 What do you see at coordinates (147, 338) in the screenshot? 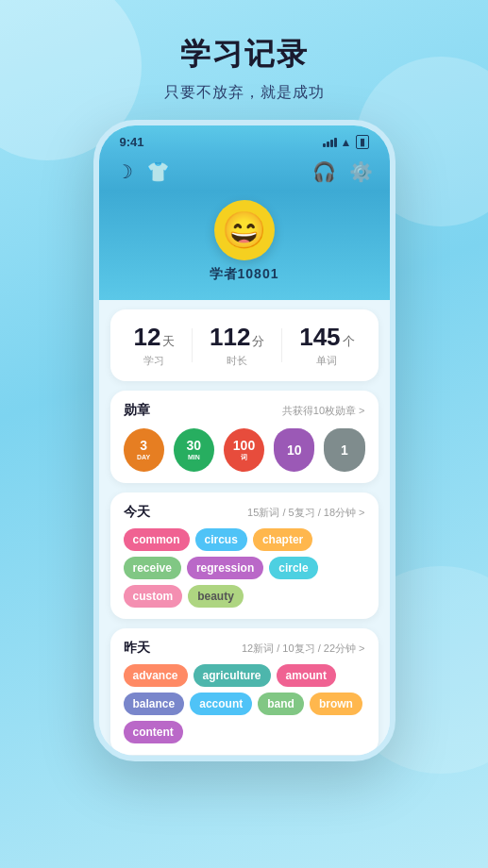
I see `stat-days-value: 12` at bounding box center [147, 338].